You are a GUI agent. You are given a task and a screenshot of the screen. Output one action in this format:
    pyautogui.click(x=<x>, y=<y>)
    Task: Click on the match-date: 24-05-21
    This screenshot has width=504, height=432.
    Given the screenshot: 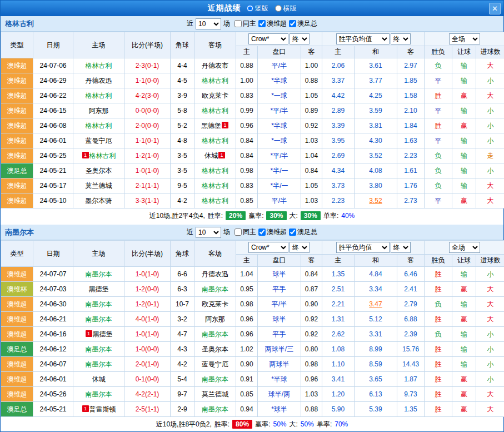 What is the action you would take?
    pyautogui.click(x=53, y=171)
    